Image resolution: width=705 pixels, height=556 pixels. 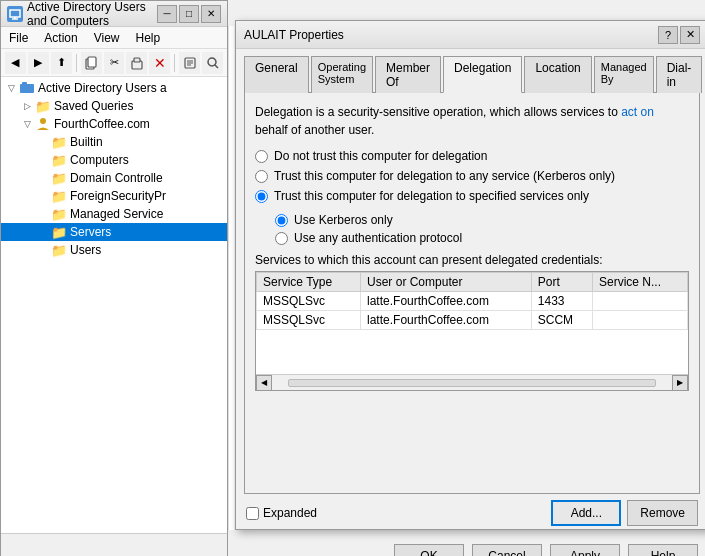 I want to click on radio-trust-any: Trust this computer for delegation to an…, so click(x=472, y=176).